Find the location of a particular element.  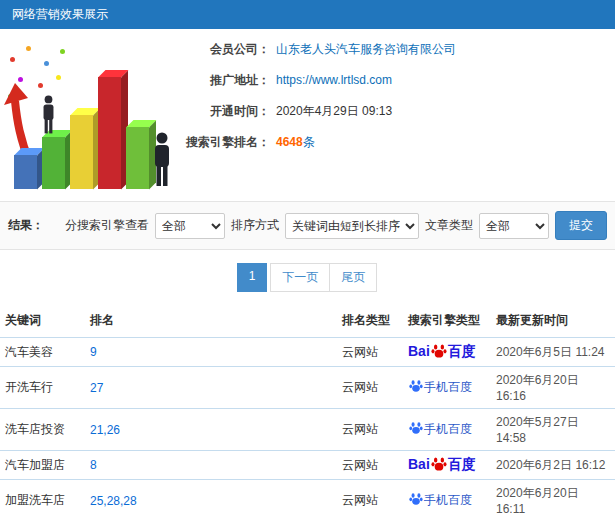

table-row: 汽车加盟店 8 云网站 Bai百度 2020年6月2日 16:12 is located at coordinates (308, 466).